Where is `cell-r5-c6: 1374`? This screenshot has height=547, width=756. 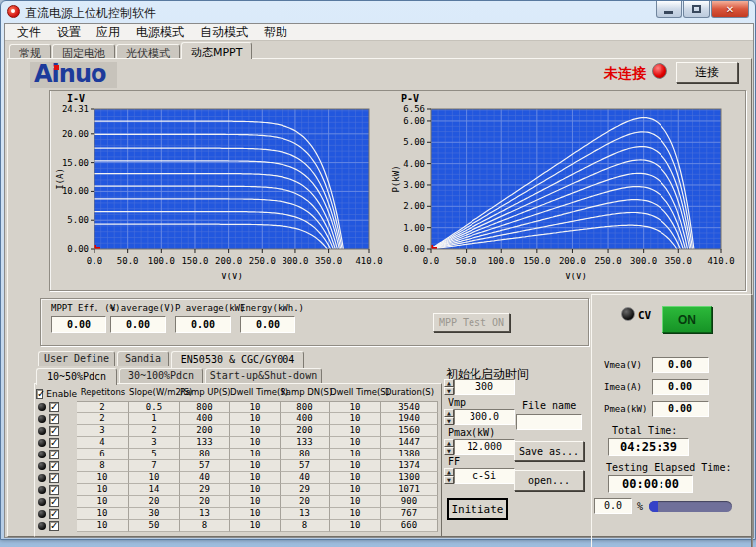 cell-r5-c6: 1374 is located at coordinates (410, 466).